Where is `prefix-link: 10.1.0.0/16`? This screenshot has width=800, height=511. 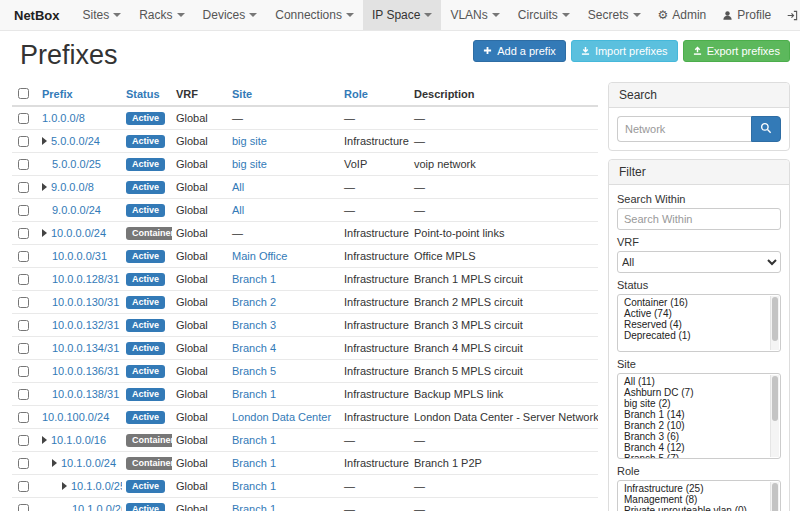
prefix-link: 10.1.0.0/16 is located at coordinates (78, 440).